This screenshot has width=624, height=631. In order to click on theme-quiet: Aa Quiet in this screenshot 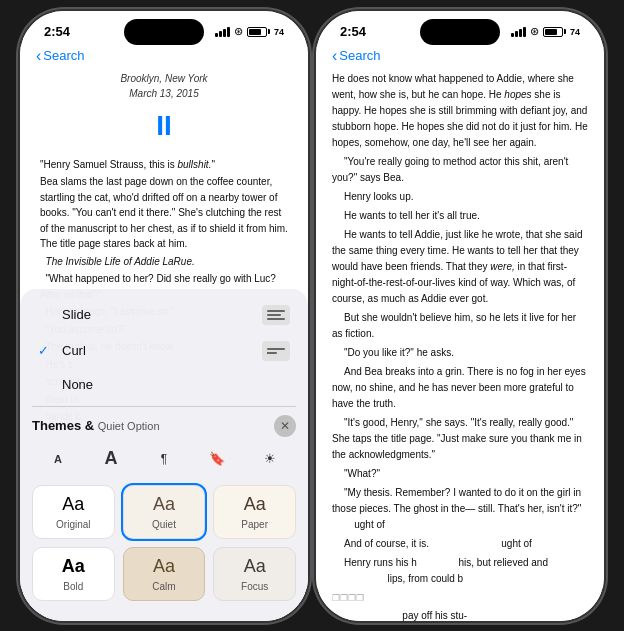, I will do `click(164, 512)`.